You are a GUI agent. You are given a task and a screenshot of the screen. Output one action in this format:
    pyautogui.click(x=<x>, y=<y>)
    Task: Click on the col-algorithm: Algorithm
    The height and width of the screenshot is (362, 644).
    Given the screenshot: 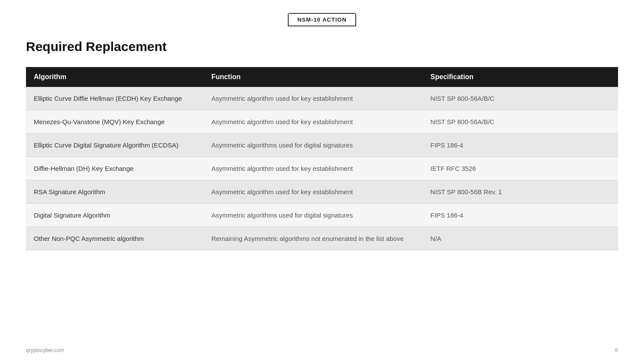 What is the action you would take?
    pyautogui.click(x=115, y=77)
    